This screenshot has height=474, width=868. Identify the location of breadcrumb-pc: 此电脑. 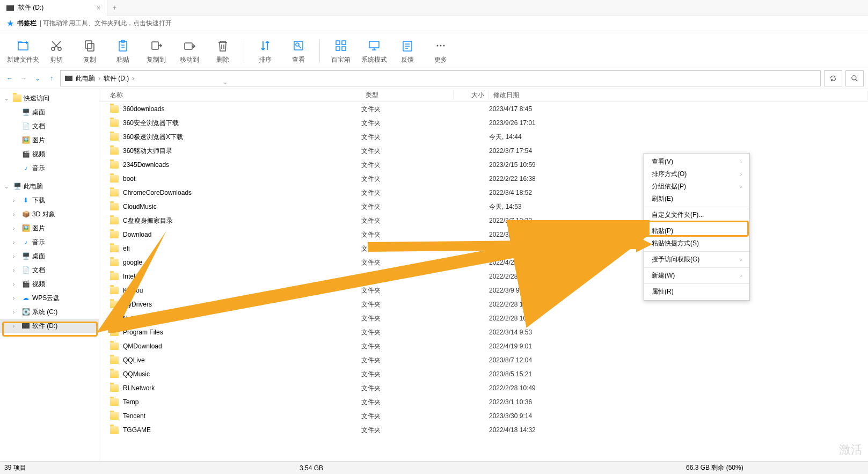
(85, 78).